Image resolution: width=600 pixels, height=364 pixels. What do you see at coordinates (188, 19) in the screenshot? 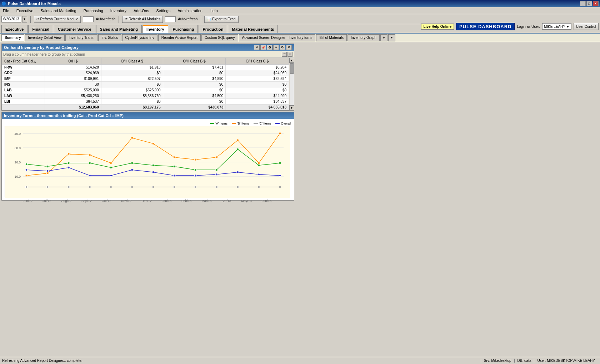
I see `auto-refresh-label-2: Auto-refresh` at bounding box center [188, 19].